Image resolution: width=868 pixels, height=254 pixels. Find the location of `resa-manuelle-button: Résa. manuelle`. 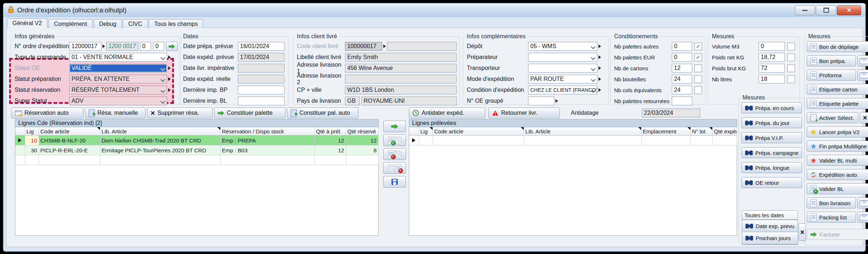

resa-manuelle-button: Résa. manuelle is located at coordinates (115, 113).